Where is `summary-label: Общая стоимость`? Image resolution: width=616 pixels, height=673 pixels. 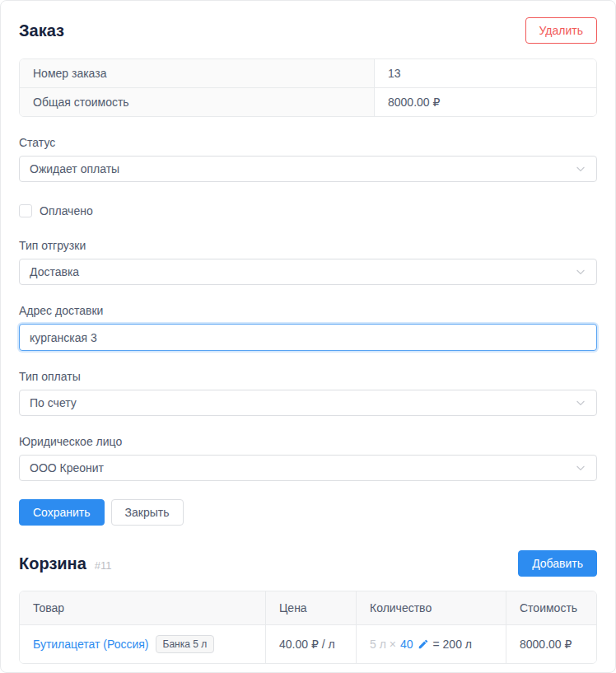
summary-label: Общая стоимость is located at coordinates (198, 102).